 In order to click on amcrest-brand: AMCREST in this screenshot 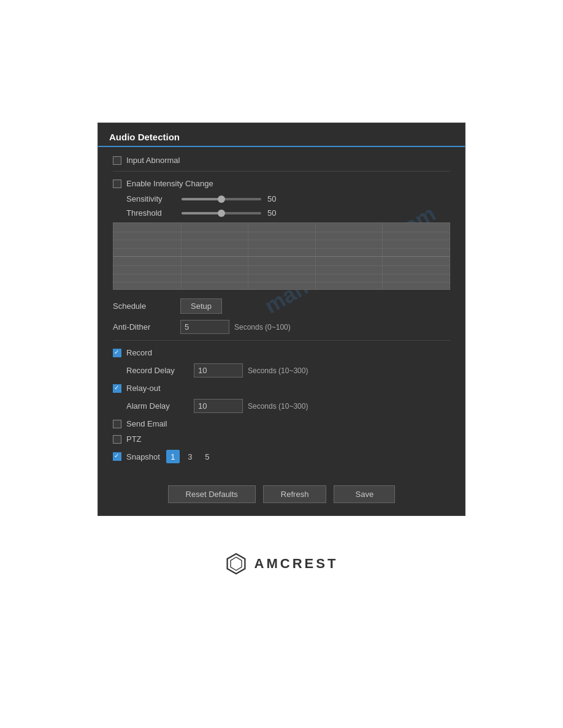, I will do `click(297, 564)`.